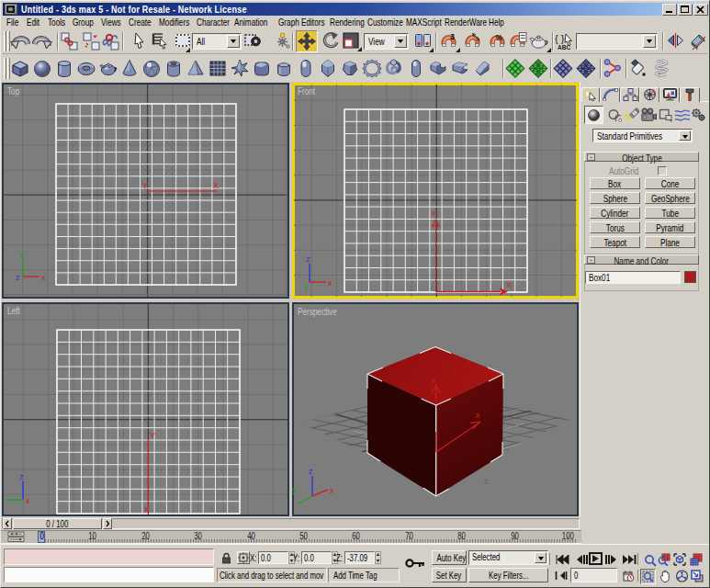 Image resolution: width=710 pixels, height=588 pixels. Describe the element at coordinates (452, 37) in the screenshot. I see `svg-text: 3` at that location.